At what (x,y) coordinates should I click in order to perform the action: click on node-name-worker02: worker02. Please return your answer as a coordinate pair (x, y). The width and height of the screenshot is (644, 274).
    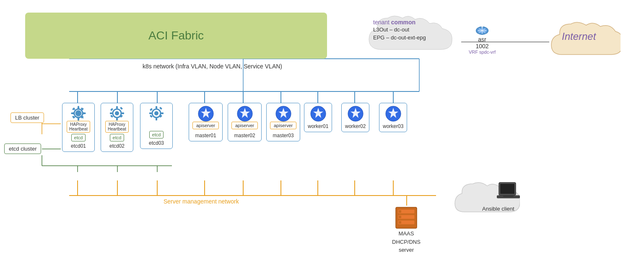
    Looking at the image, I should click on (356, 126).